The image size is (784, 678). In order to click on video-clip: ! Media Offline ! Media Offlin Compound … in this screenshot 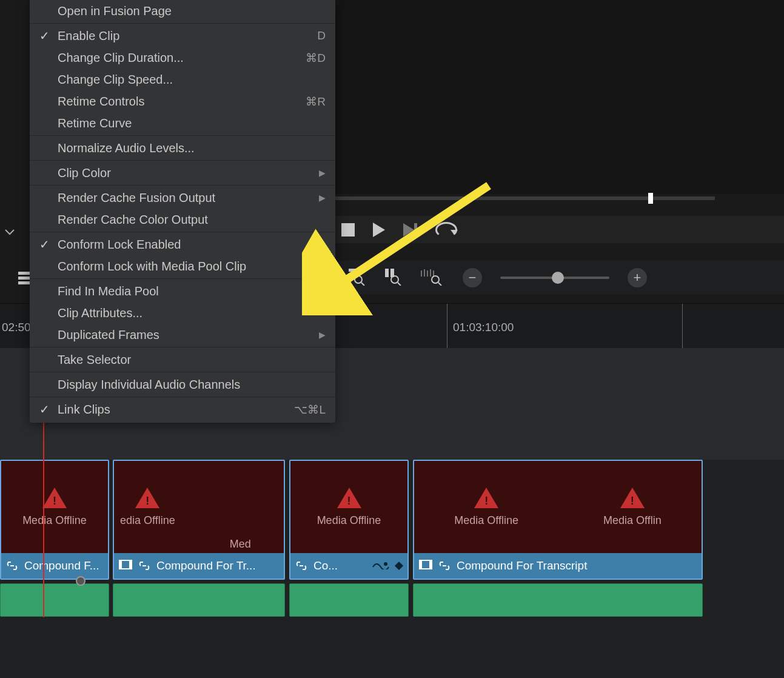, I will do `click(558, 520)`.